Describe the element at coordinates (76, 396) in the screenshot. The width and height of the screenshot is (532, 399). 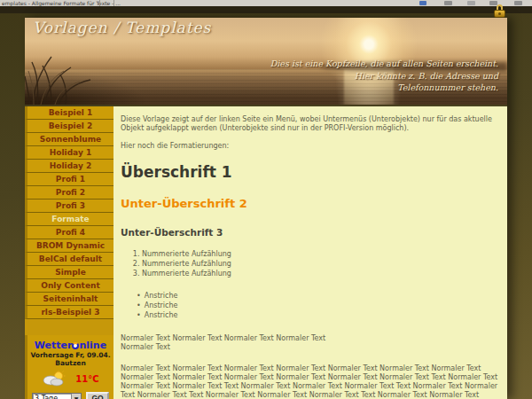
I see `chevron-down-icon: ▼` at that location.